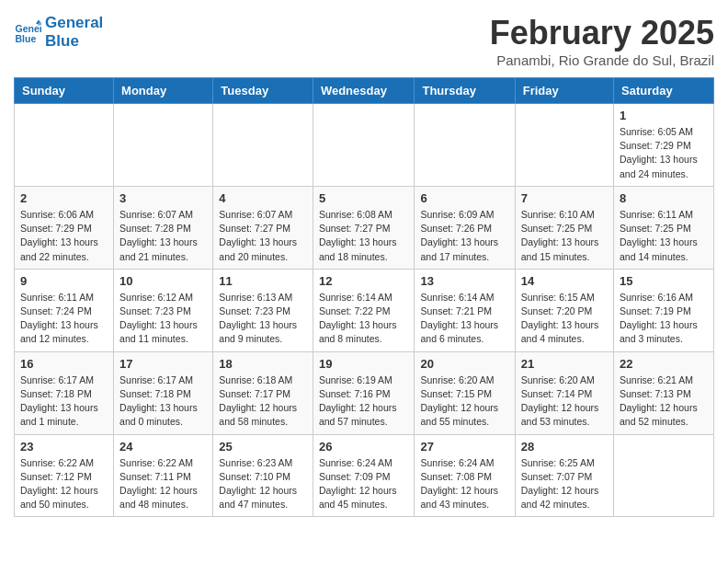 The height and width of the screenshot is (563, 728). What do you see at coordinates (263, 282) in the screenshot?
I see `day-number: 11` at bounding box center [263, 282].